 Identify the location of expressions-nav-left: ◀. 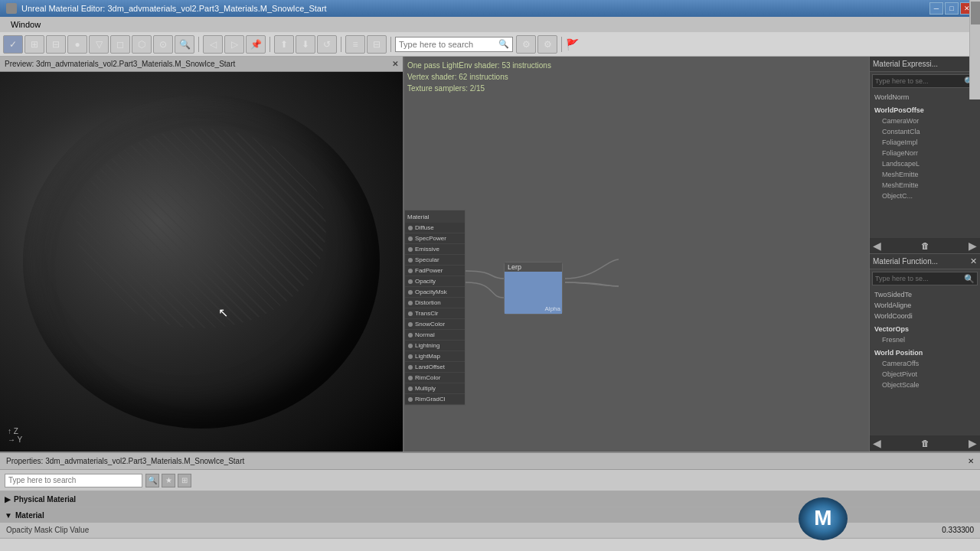
(877, 246).